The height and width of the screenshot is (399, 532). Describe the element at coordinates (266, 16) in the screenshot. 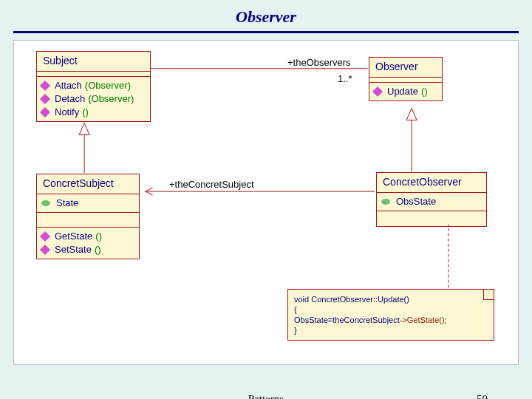

I see `slide-title: Observer` at that location.